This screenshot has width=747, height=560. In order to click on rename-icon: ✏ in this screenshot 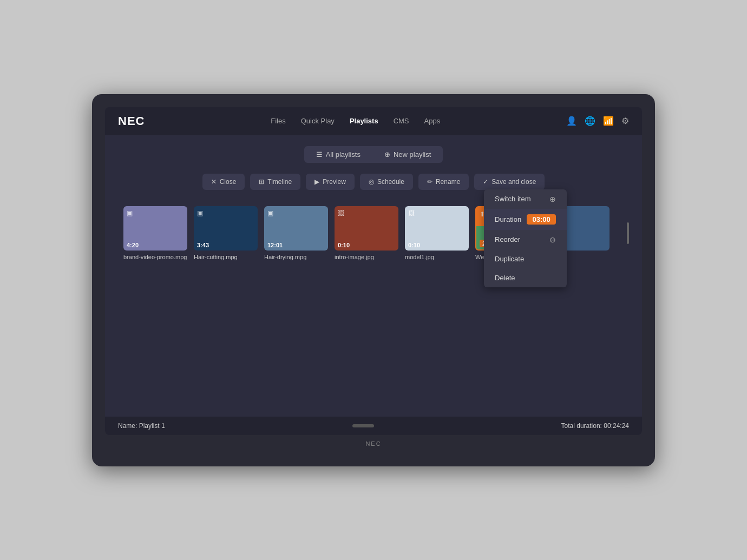, I will do `click(430, 182)`.